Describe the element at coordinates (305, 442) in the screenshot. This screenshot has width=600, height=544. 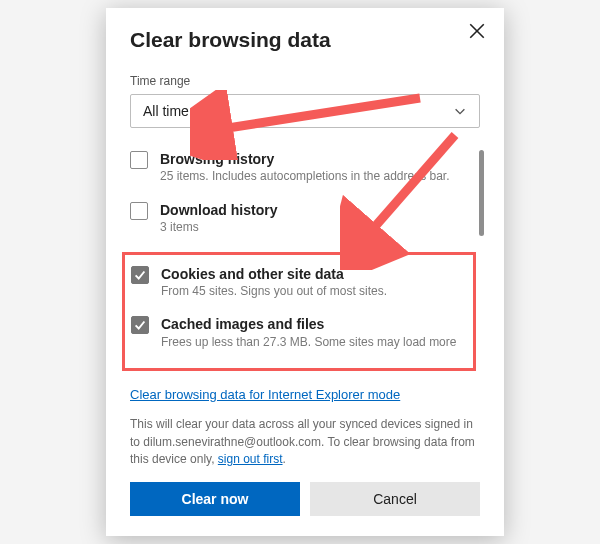
I see `sync-footer-text: This will clear your data across all you…` at that location.